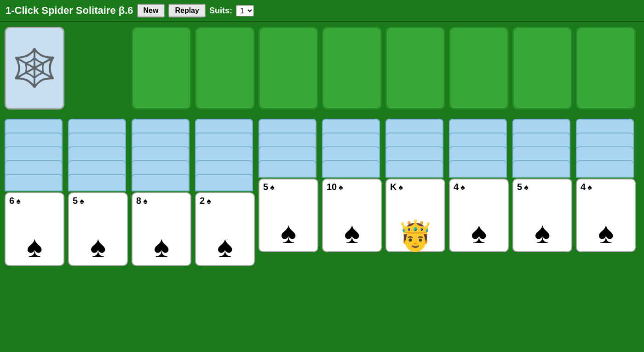 This screenshot has height=352, width=644. What do you see at coordinates (415, 236) in the screenshot?
I see `king-emoji-icon: 🤴` at bounding box center [415, 236].